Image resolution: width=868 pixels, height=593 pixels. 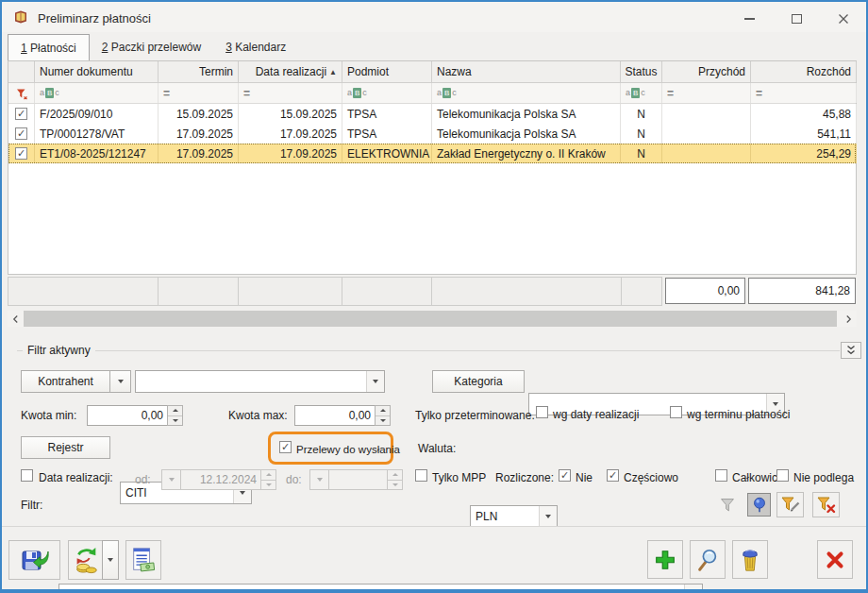 I want to click on rozliczone-czesciowo-checkbox, so click(x=613, y=476).